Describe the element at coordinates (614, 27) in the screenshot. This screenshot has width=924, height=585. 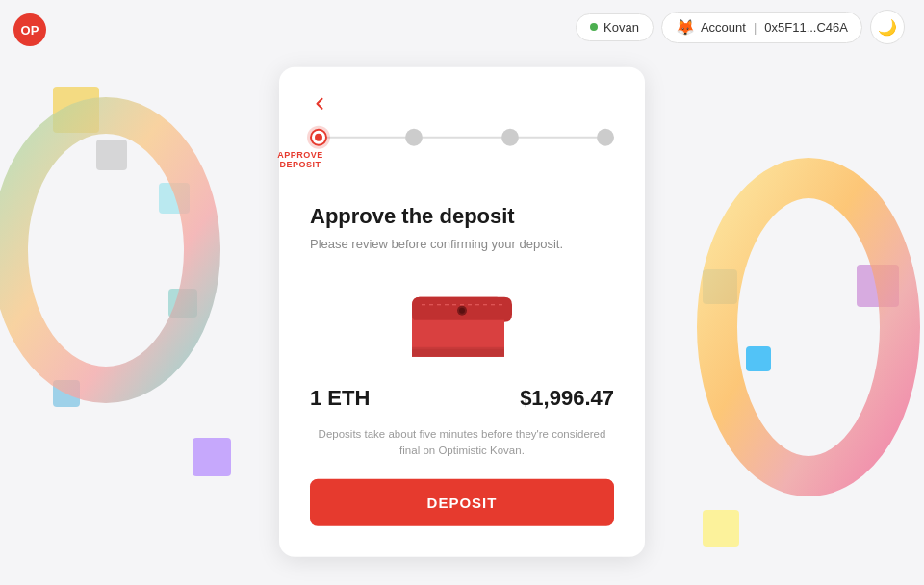
I see `network-pill: Kovan` at that location.